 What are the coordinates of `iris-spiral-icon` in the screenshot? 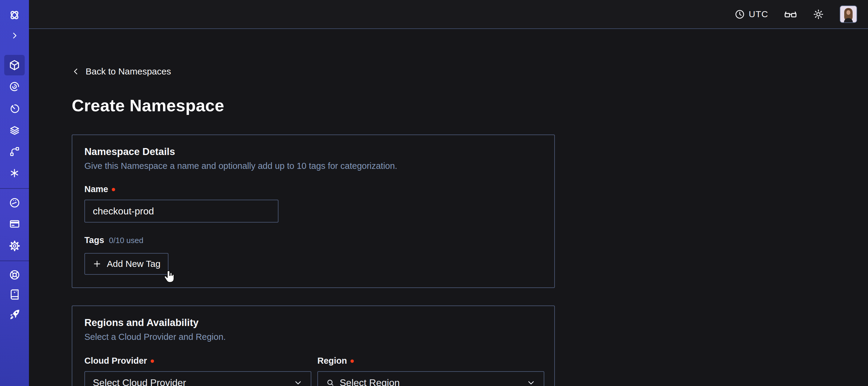 It's located at (14, 86).